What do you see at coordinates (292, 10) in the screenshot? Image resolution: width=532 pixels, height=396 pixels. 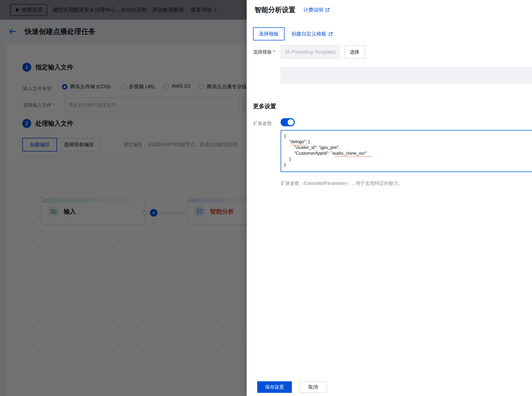 I see `panel-header: 智能分析设置 计费说明` at bounding box center [292, 10].